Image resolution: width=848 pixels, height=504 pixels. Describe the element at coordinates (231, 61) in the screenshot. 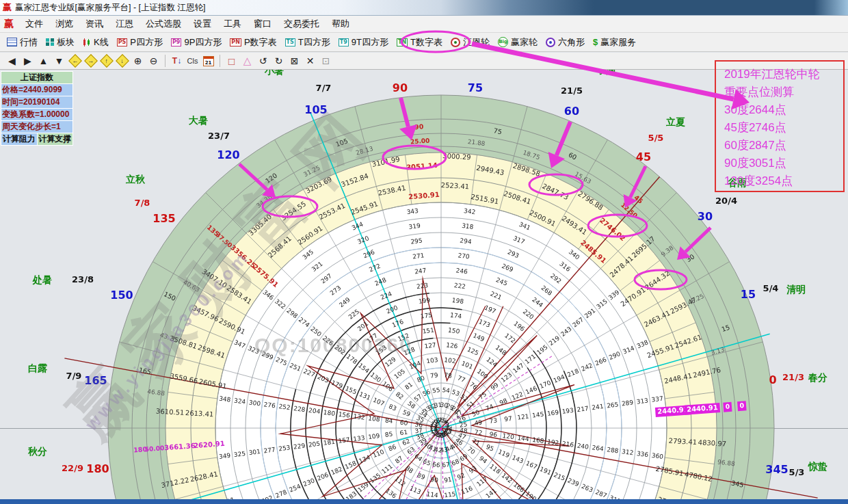

I see `rect-tool-button: □` at that location.